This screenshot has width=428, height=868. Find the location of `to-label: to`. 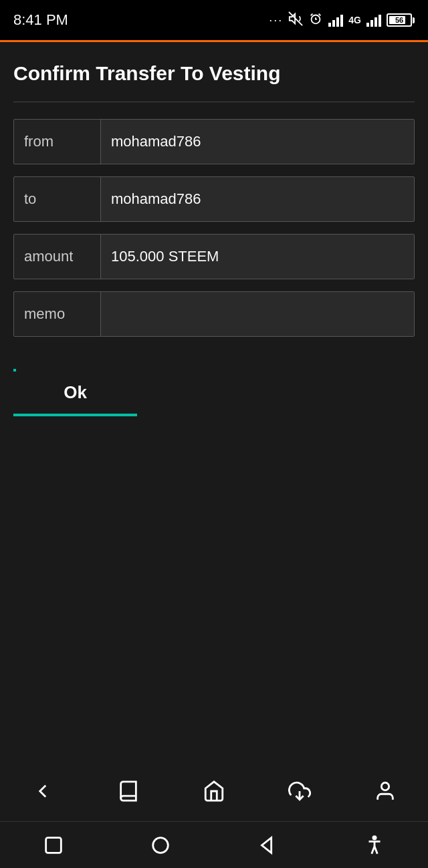

to-label: to is located at coordinates (58, 199).